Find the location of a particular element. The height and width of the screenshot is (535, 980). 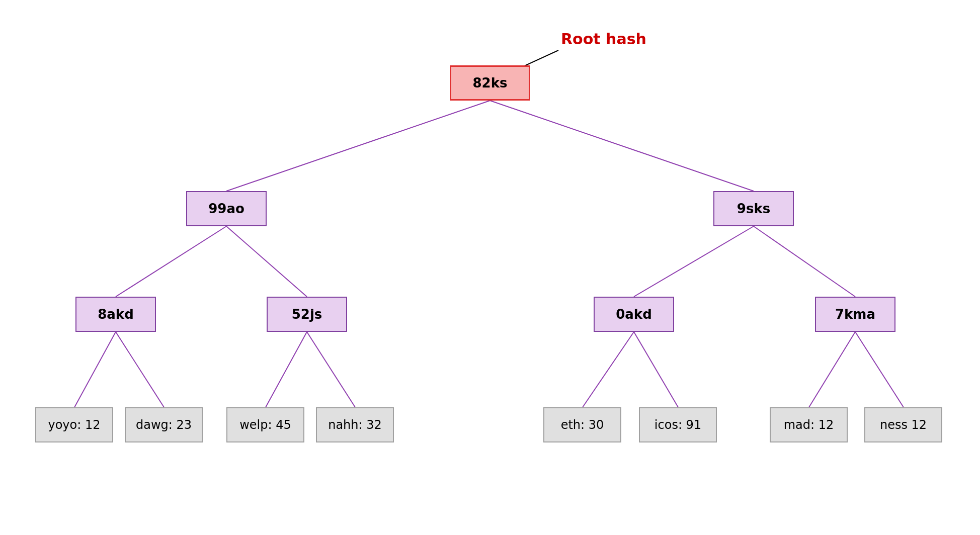

leaf-ness-label: ness 12 is located at coordinates (904, 425).